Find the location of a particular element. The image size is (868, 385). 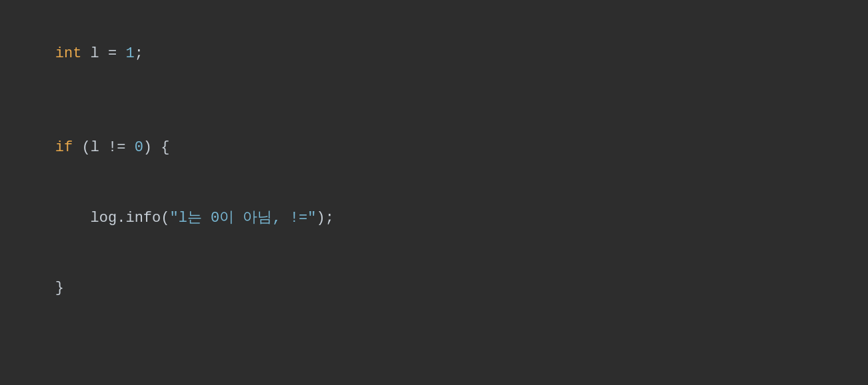

fn-loginfo1: log.info( is located at coordinates (113, 218).